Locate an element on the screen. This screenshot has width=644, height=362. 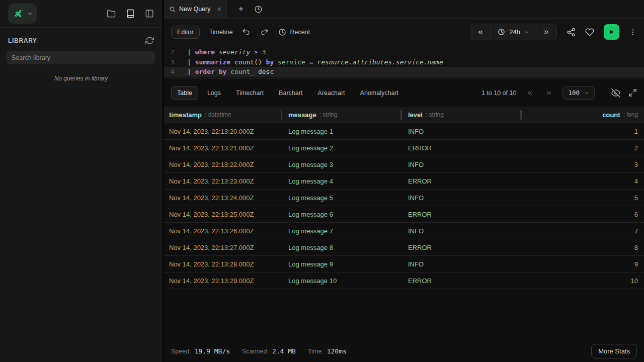
line-number: 3 is located at coordinates (171, 62).